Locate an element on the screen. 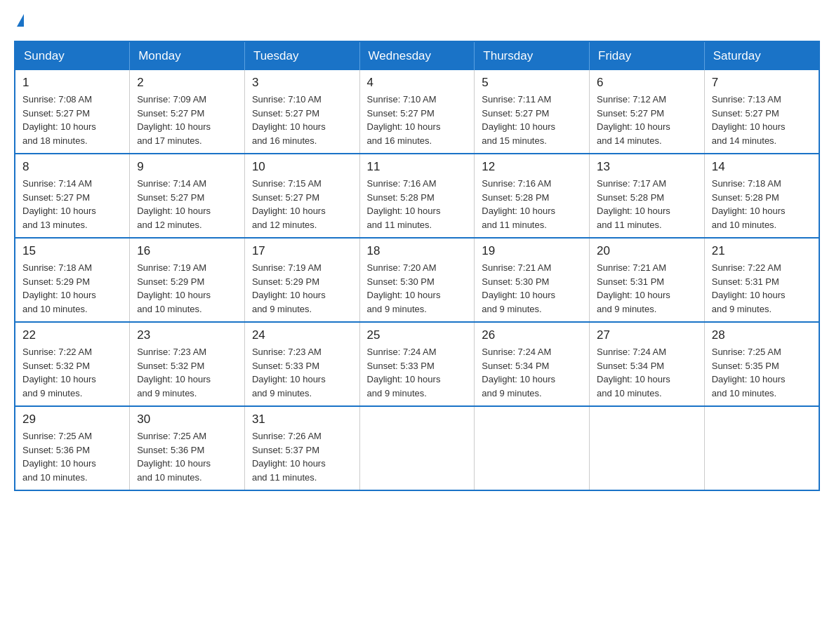 The image size is (834, 644). calendar-week-3: 15 Sunrise: 7:18 AM Sunset: 5:29 PM Dayl… is located at coordinates (417, 280).